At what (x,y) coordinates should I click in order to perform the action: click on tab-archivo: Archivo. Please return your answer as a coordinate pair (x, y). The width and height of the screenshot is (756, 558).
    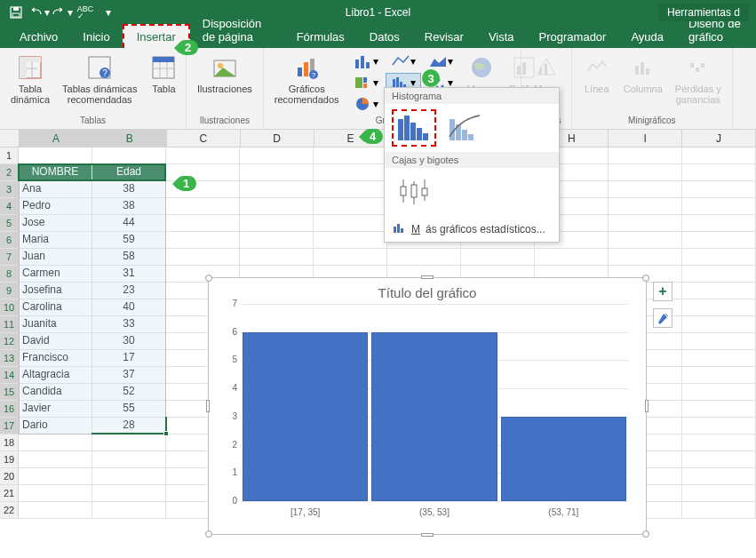
    Looking at the image, I should click on (39, 37).